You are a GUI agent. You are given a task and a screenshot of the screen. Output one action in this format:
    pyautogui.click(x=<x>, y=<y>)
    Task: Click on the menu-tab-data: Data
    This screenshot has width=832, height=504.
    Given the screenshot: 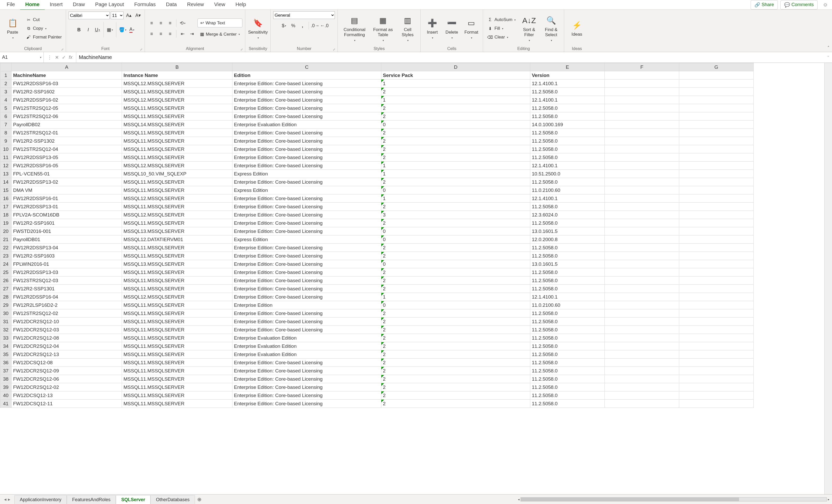 What is the action you would take?
    pyautogui.click(x=171, y=5)
    